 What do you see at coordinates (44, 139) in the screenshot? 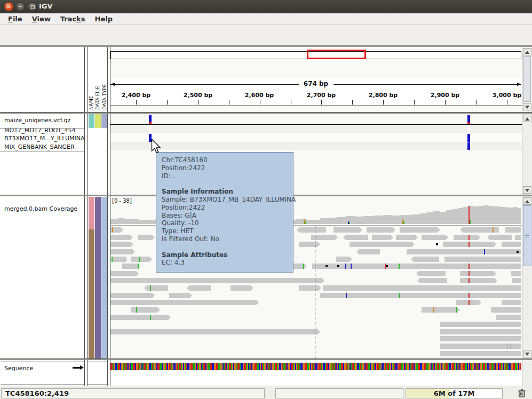
I see `track-name-label: B73XMO17_M...Y_ILLUMINA` at bounding box center [44, 139].